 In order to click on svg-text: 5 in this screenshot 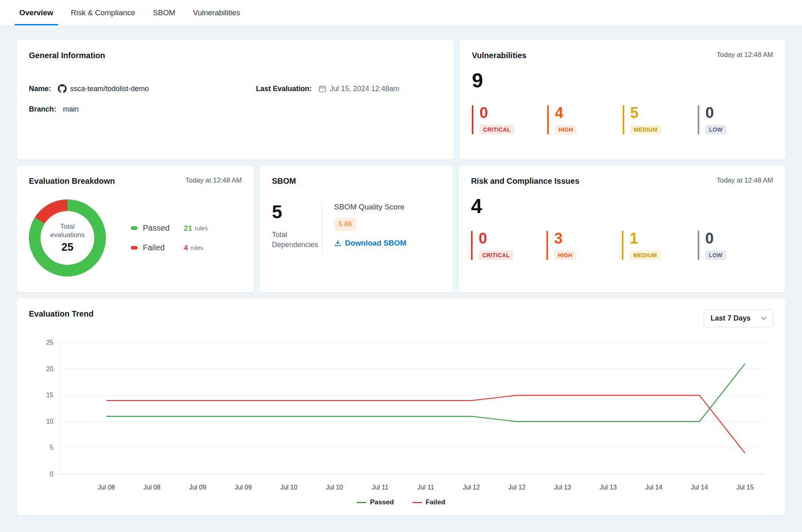, I will do `click(51, 448)`.